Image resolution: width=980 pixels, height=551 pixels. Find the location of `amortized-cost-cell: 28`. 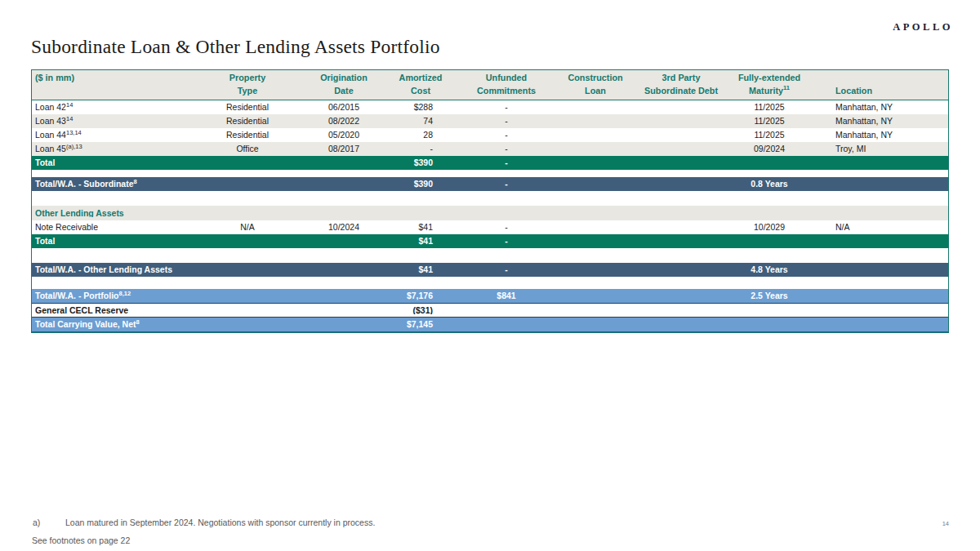

amortized-cost-cell: 28 is located at coordinates (421, 136).